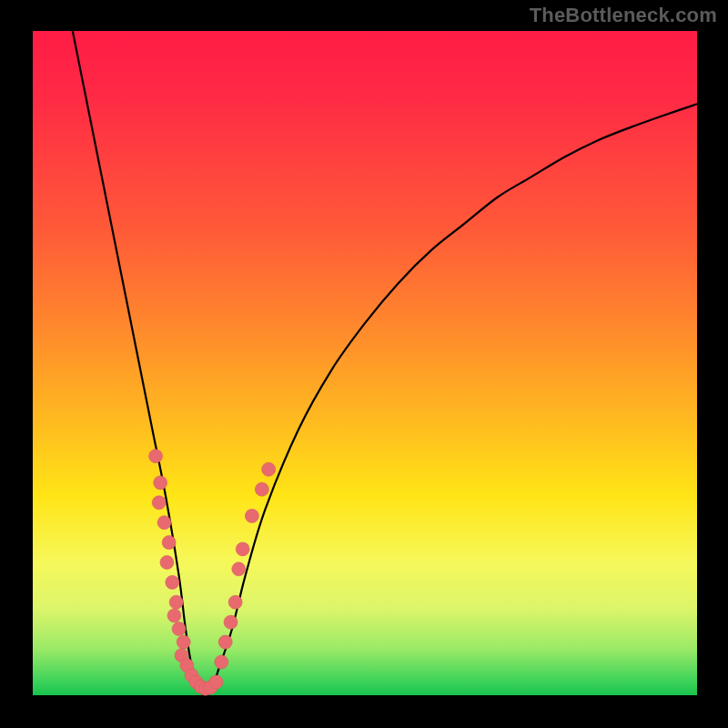 The width and height of the screenshot is (728, 728). What do you see at coordinates (623, 15) in the screenshot?
I see `watermark-text: TheBottleneck.com` at bounding box center [623, 15].